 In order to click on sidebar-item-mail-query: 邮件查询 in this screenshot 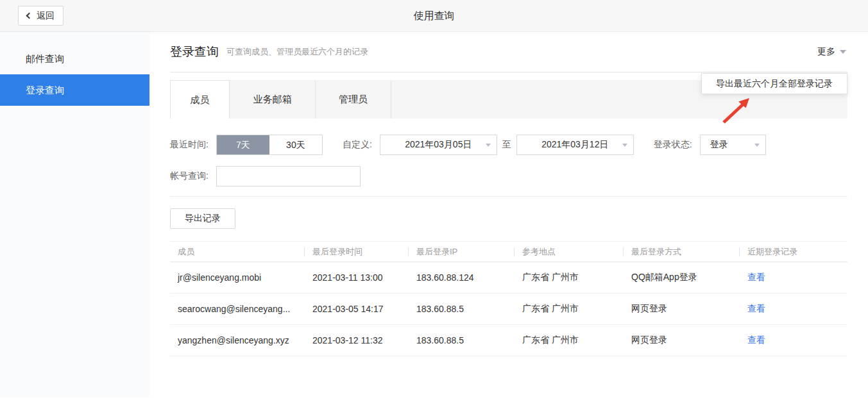, I will do `click(74, 59)`.